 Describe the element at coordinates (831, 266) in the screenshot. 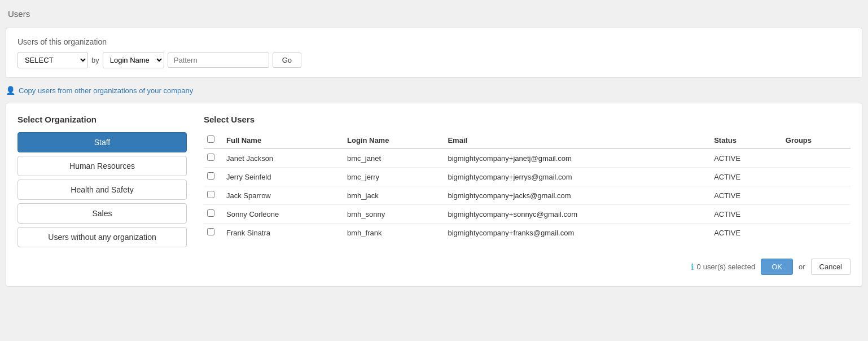

I see `cancel-button: Cancel` at that location.